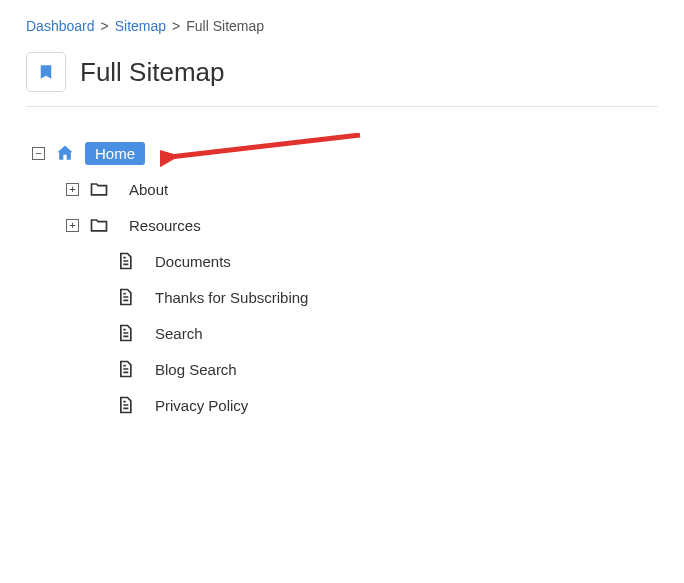 This screenshot has width=684, height=583. Describe the element at coordinates (342, 80) in the screenshot. I see `page-header: Full Sitemap` at that location.